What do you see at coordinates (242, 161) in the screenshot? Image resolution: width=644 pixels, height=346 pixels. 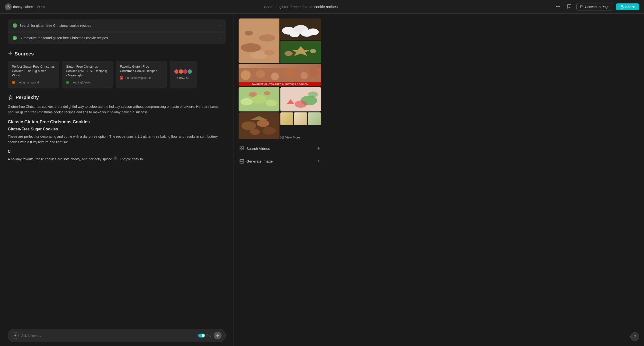 I see `image-generate-icon` at bounding box center [242, 161].